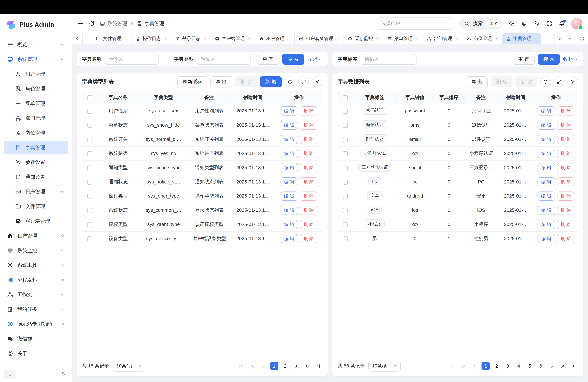  I want to click on hidden-tab-close: ×, so click(87, 39).